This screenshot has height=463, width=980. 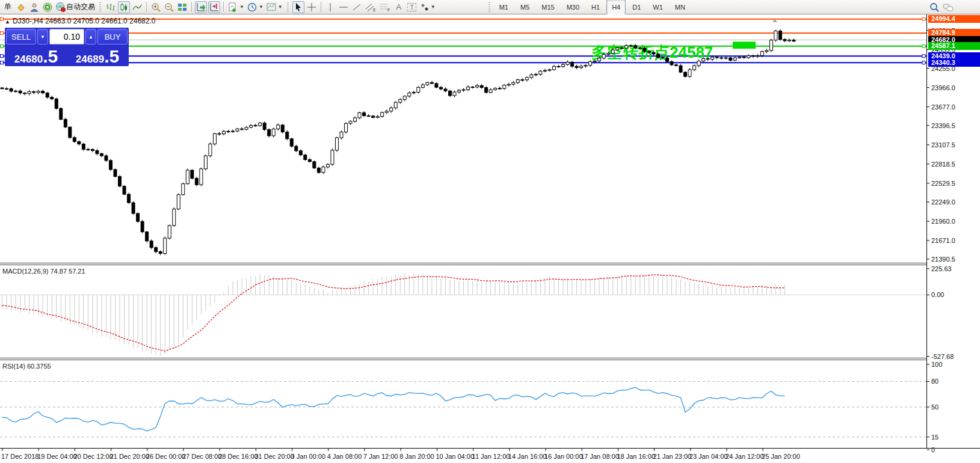 What do you see at coordinates (238, 456) in the screenshot?
I see `time-tick-label: 28 Dec 16:00` at bounding box center [238, 456].